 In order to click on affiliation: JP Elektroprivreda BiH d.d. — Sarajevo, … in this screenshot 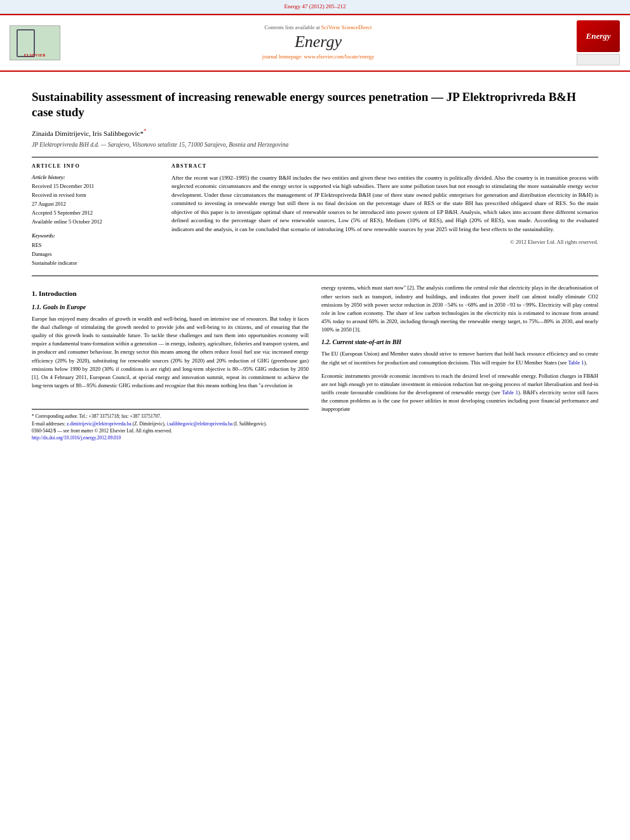, I will do `click(315, 145)`.